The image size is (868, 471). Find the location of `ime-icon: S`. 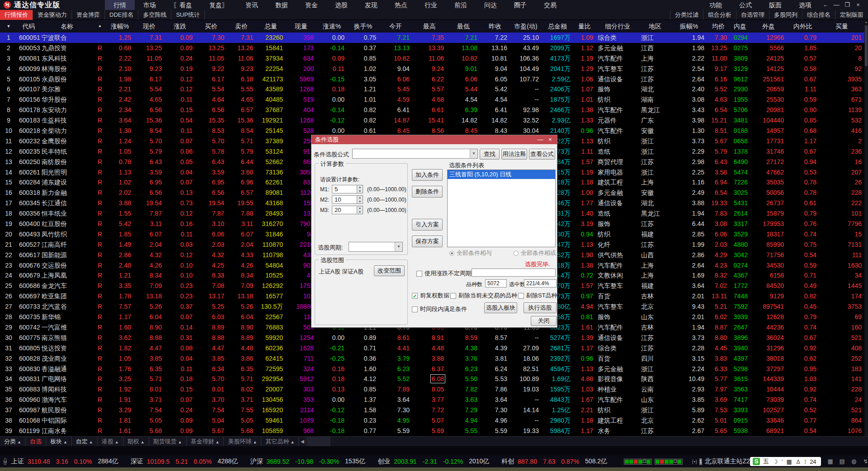

ime-icon: S is located at coordinates (756, 462).